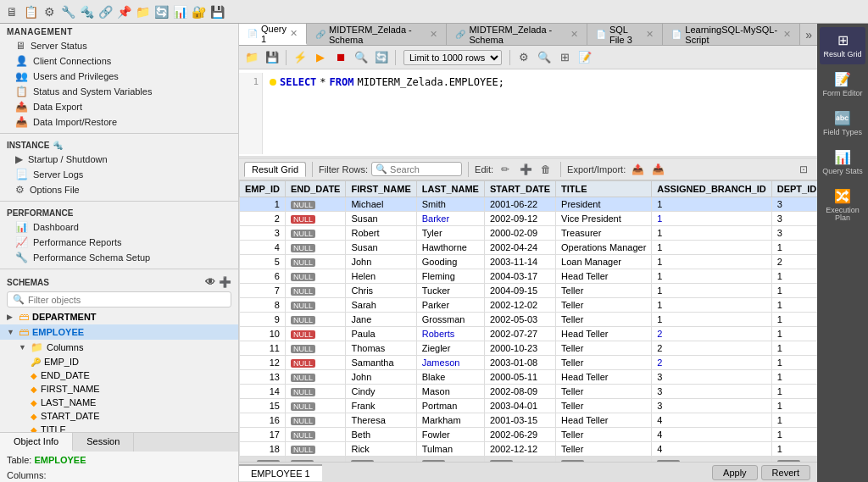  I want to click on toolbar-icon-2: 📋, so click(31, 12).